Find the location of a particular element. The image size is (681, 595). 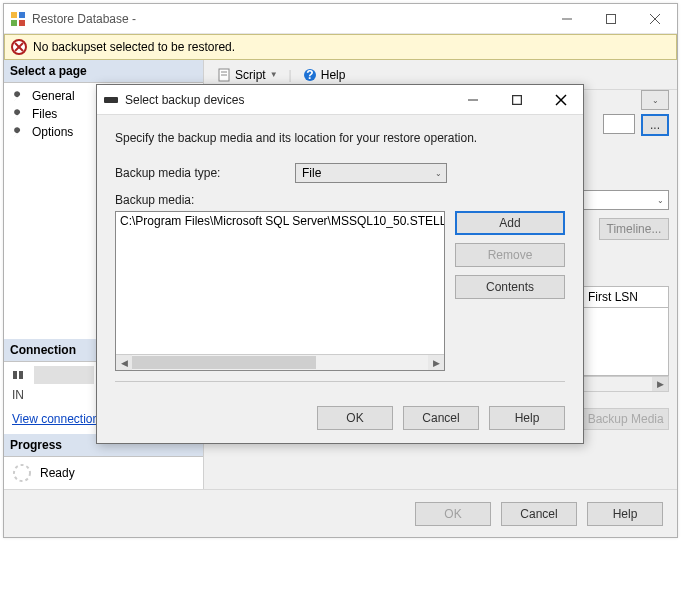

script-label: Script is located at coordinates (250, 75).